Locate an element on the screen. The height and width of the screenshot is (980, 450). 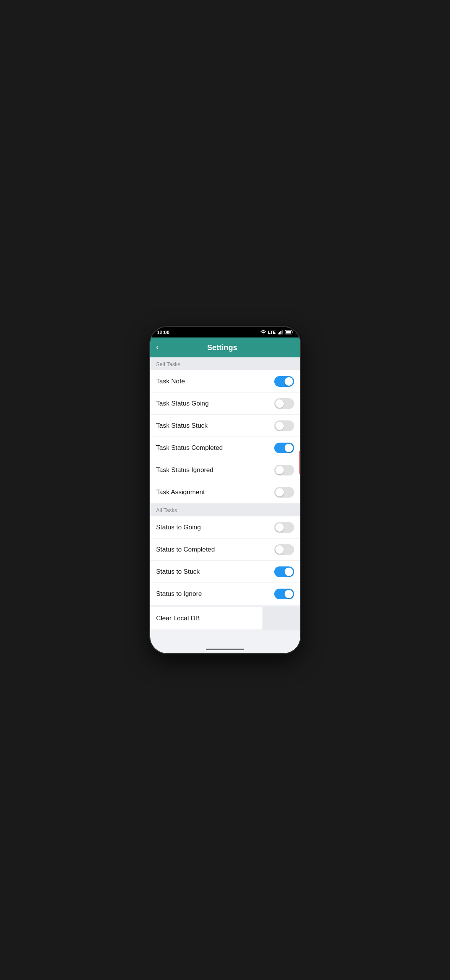
self-tasks-list: Task Note Task Status Going is located at coordinates (225, 437).